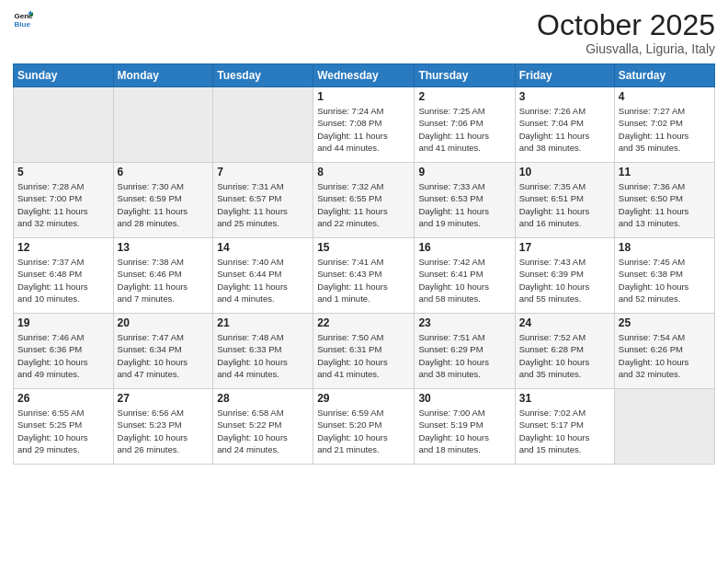  What do you see at coordinates (665, 280) in the screenshot?
I see `day-info: Sunrise: 7:45 AM Sunset: 6:38 PM Dayligh…` at bounding box center [665, 280].